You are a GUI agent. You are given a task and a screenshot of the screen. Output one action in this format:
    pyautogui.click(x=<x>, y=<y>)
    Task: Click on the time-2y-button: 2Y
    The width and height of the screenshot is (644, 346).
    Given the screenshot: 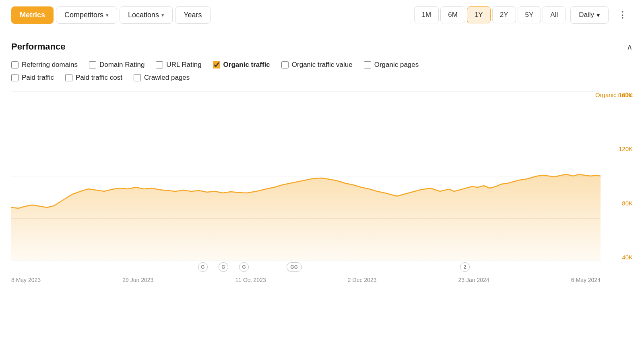 What is the action you would take?
    pyautogui.click(x=504, y=15)
    